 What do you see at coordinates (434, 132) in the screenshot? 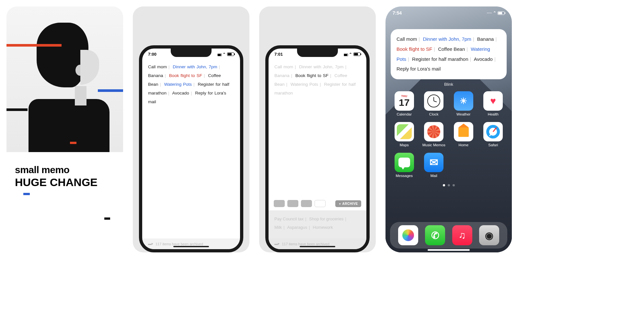
I see `music-memos-icon` at bounding box center [434, 132].